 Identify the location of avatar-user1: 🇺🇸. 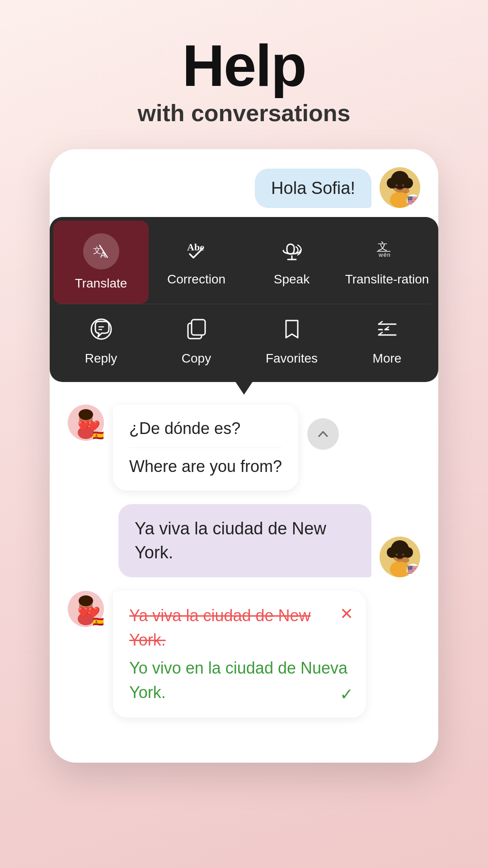
(400, 188).